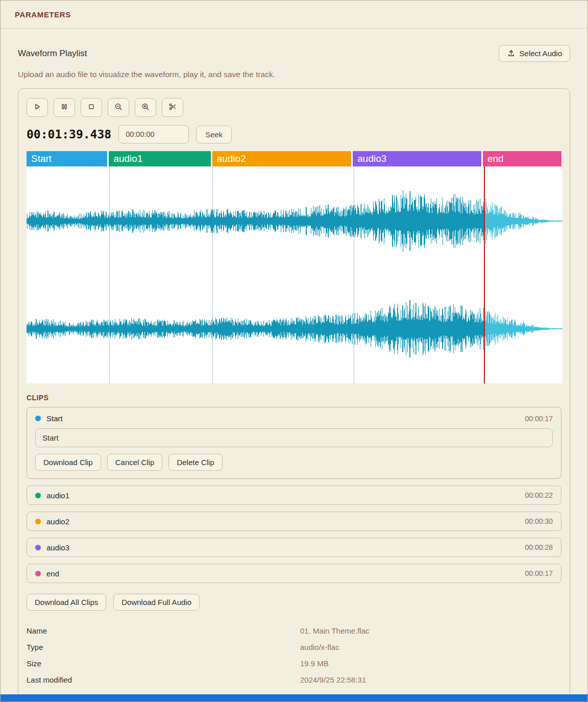 The width and height of the screenshot is (588, 702). I want to click on file-info-value: audio/x-flac, so click(431, 647).